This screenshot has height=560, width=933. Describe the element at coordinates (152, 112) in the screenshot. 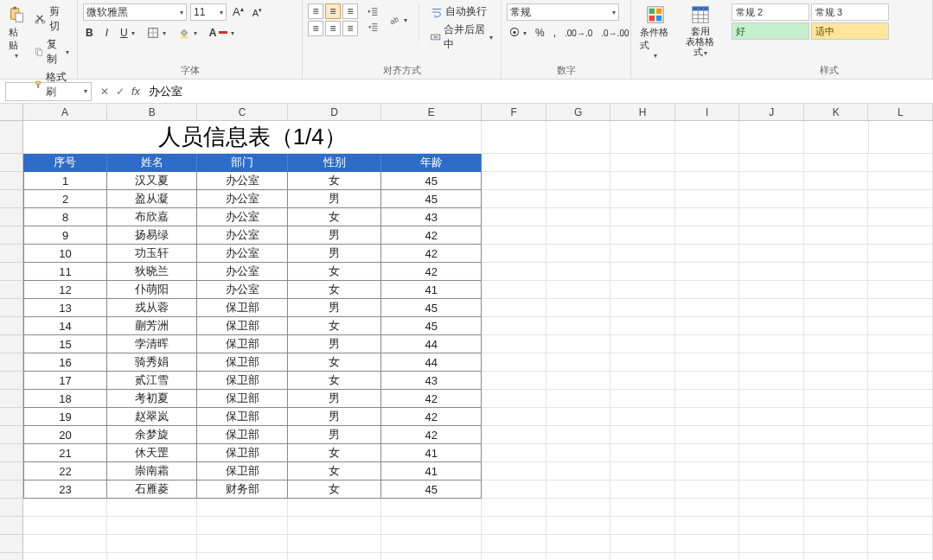

I see `col-header-B: B` at that location.